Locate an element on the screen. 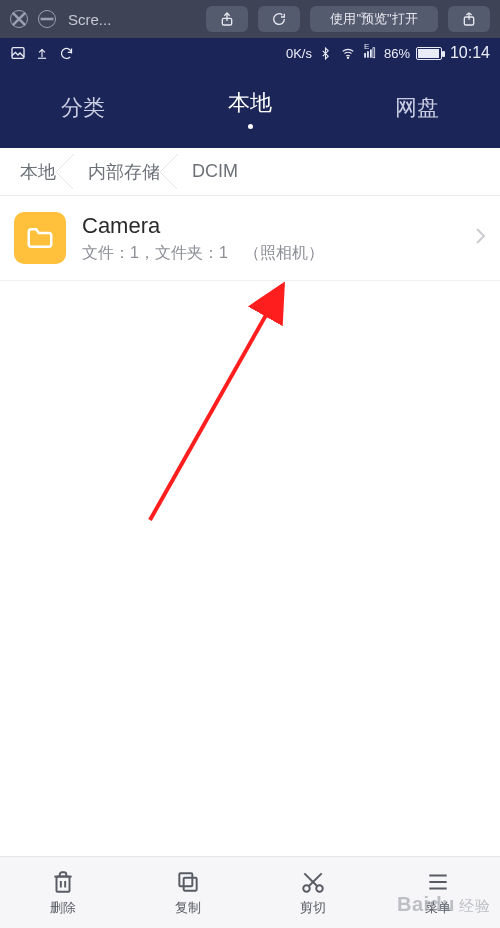  cut-button: 剪切 is located at coordinates (312, 893).